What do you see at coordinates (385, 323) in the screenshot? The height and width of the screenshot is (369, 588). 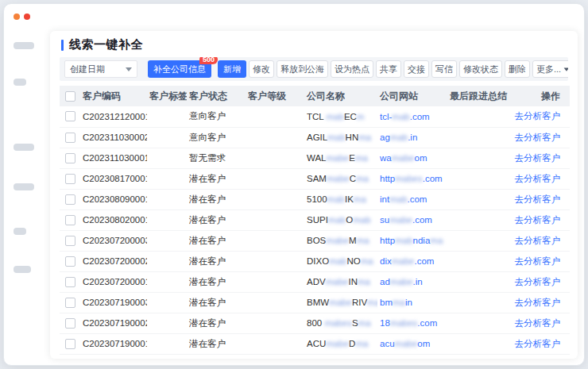 I see `visible-text: 18` at bounding box center [385, 323].